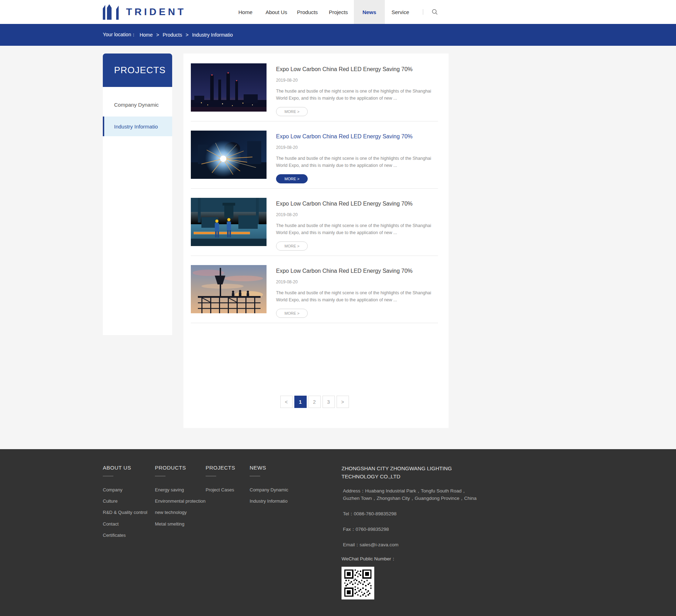  Describe the element at coordinates (315, 402) in the screenshot. I see `pagination-page-2: 2` at that location.